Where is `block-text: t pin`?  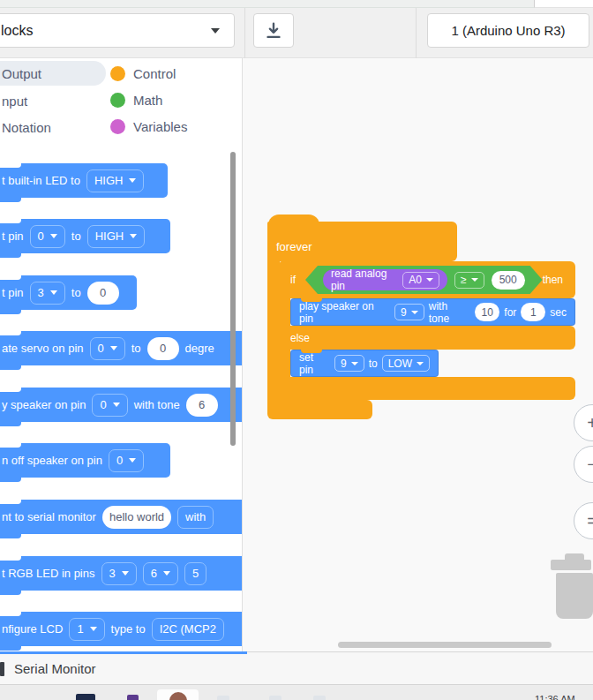
block-text: t pin is located at coordinates (12, 293).